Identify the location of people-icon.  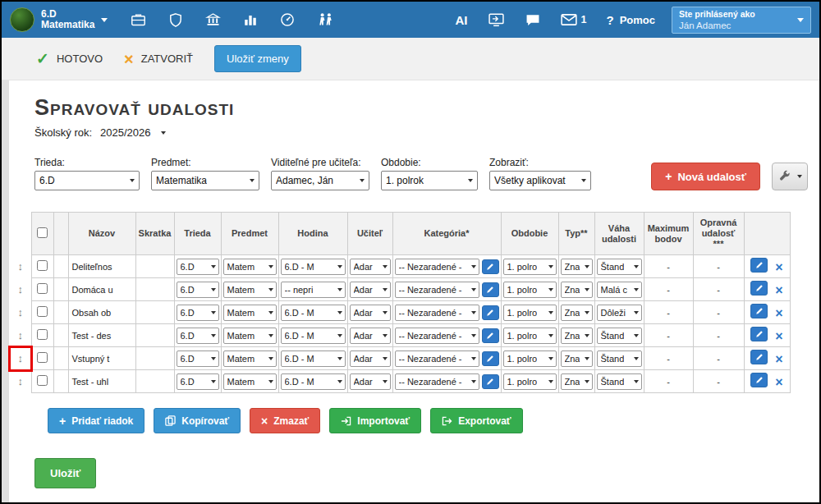
(326, 20).